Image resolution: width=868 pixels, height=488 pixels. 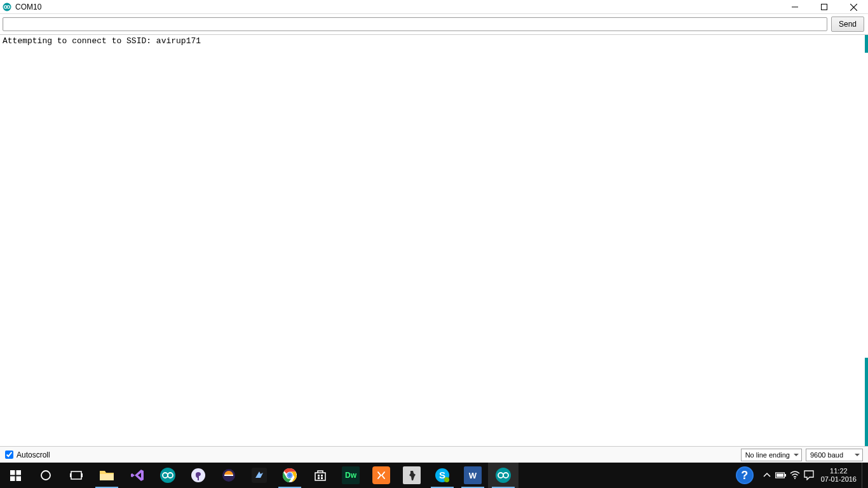 I want to click on taskbar-item-arduino-active, so click(x=503, y=475).